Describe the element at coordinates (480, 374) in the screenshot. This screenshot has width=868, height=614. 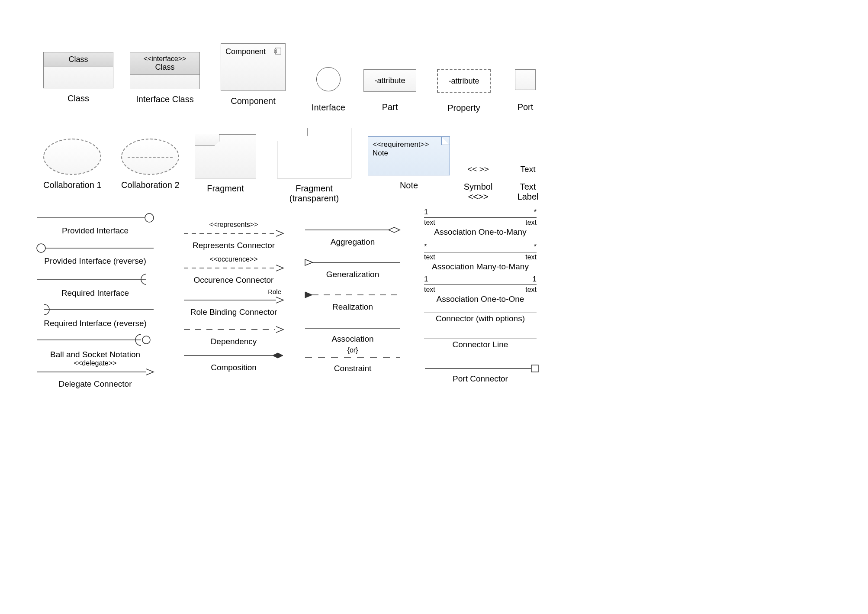
I see `port-connector: Port Connector` at that location.